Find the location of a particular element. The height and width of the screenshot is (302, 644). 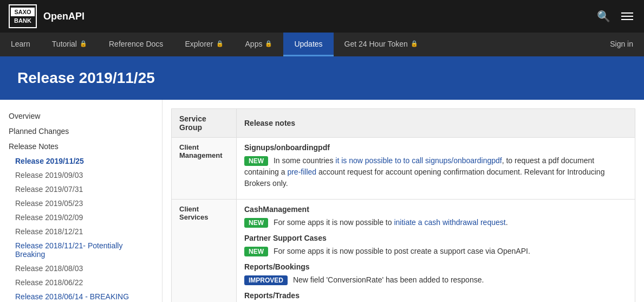

entry-title-cashmanagement: CashManagement is located at coordinates (435, 209).